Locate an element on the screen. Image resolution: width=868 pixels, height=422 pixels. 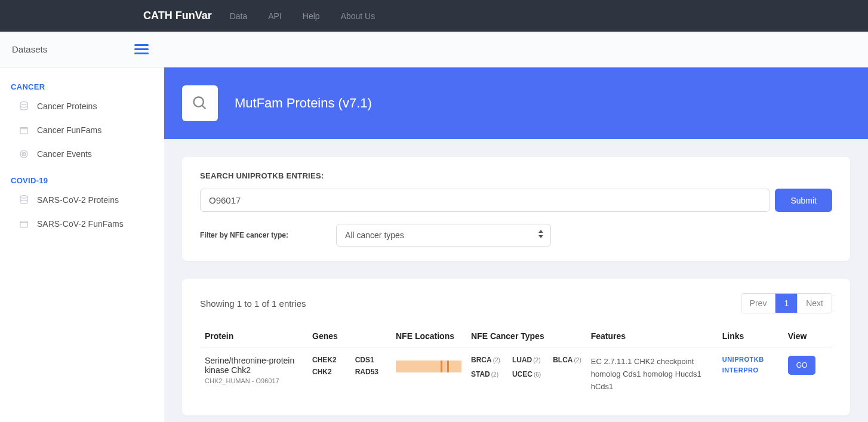
nav-link-help: Help is located at coordinates (312, 16).